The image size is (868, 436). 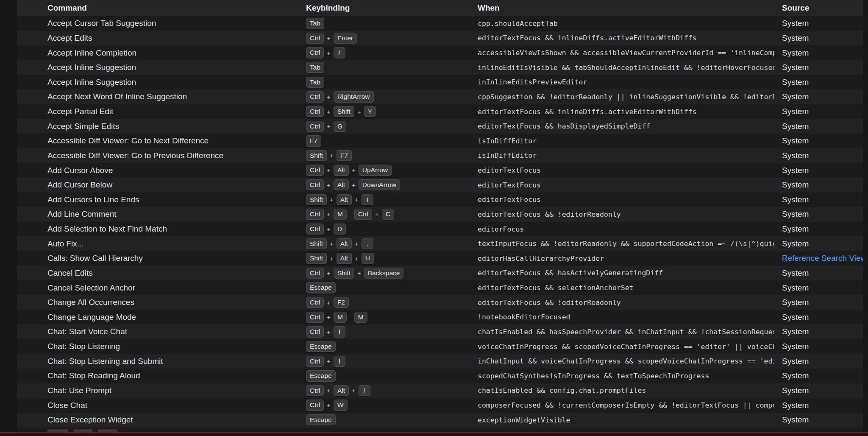 What do you see at coordinates (177, 170) in the screenshot?
I see `command-cell: Add Cursor Above` at bounding box center [177, 170].